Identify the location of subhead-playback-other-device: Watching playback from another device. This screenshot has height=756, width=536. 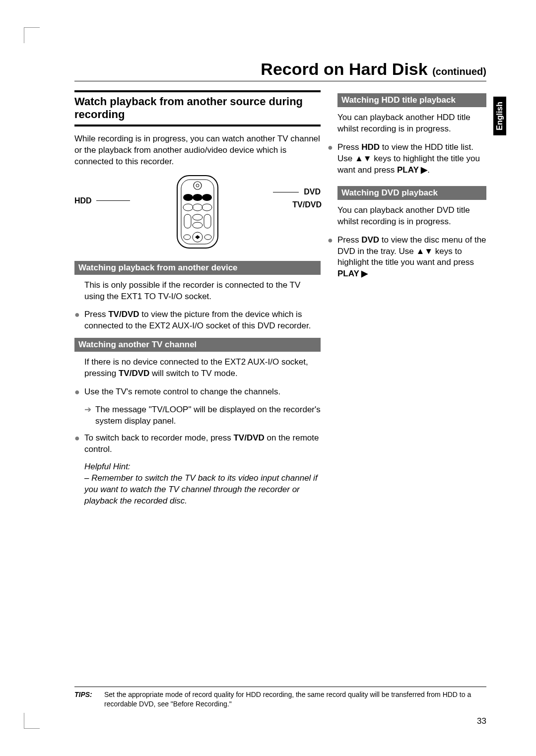
(198, 268).